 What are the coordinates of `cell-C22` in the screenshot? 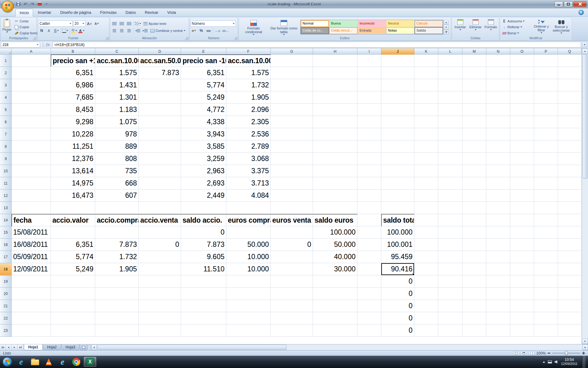 It's located at (117, 318).